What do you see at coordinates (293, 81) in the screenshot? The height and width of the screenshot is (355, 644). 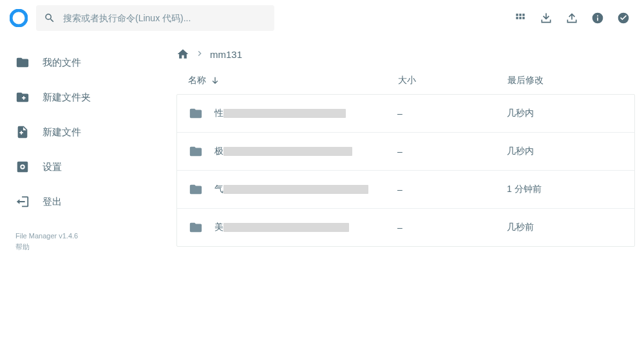 I see `column-name-header: 名称` at bounding box center [293, 81].